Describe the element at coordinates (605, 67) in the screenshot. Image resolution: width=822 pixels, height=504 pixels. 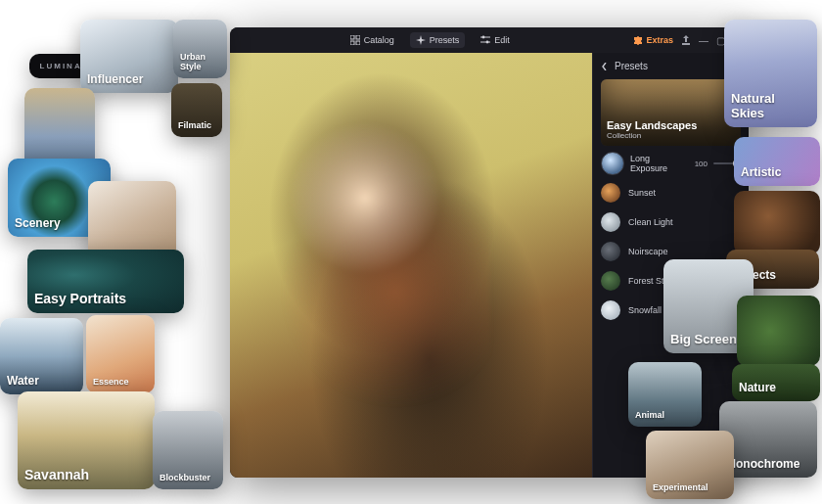
I see `chevron-left-icon` at that location.